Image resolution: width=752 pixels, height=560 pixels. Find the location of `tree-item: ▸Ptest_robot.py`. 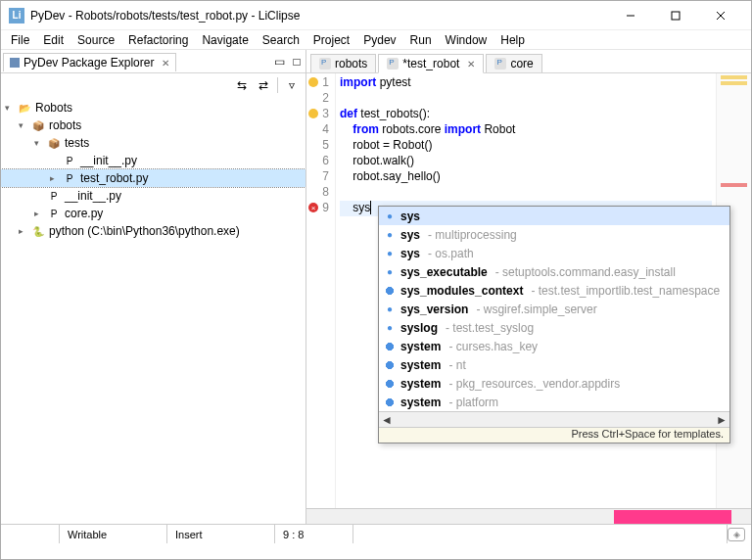

tree-item: ▸Ptest_robot.py is located at coordinates (153, 178).